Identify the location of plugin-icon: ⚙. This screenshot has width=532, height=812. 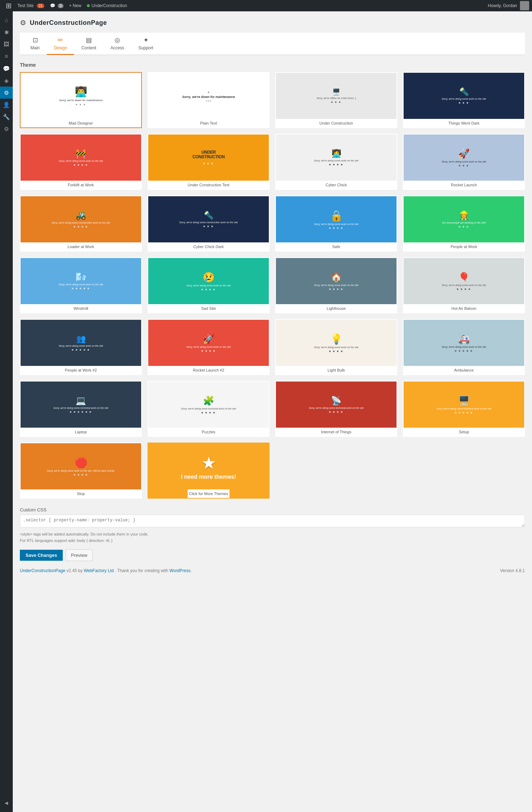
(23, 23).